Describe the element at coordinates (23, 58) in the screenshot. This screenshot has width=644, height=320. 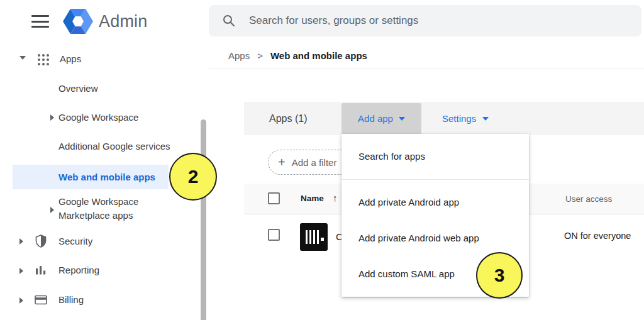
I see `chevron-down-icon` at that location.